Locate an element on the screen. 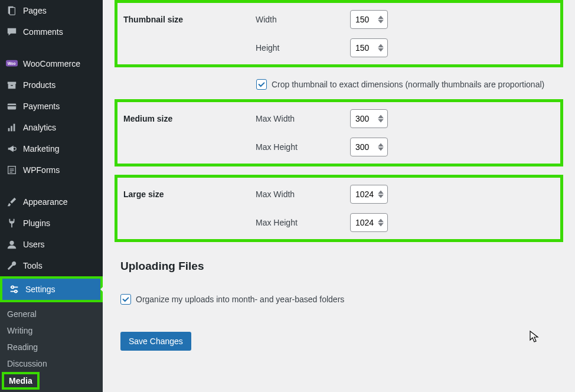 Image resolution: width=575 pixels, height=392 pixels. sidebar-item-label: Appearance is located at coordinates (45, 202).